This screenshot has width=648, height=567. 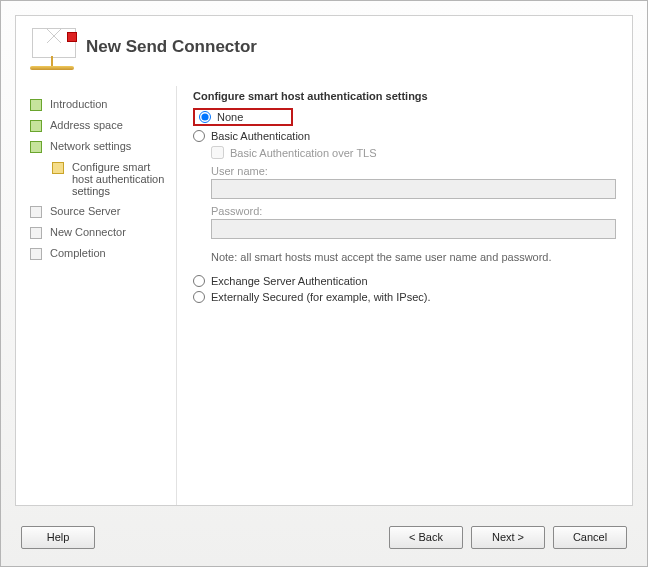 What do you see at coordinates (111, 179) in the screenshot?
I see `step-configure-smart-host-auth: Configure smart host authentication sett…` at bounding box center [111, 179].